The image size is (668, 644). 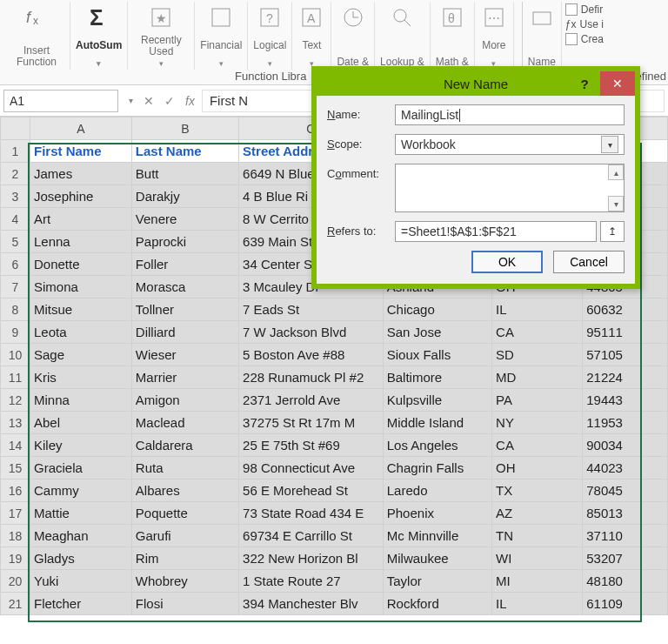 What do you see at coordinates (437, 491) in the screenshot?
I see `cell: Laredo` at bounding box center [437, 491].